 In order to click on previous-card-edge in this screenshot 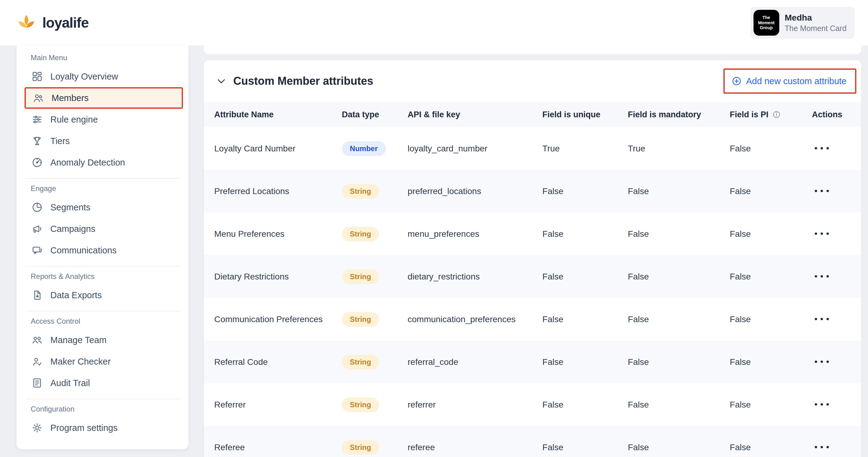, I will do `click(532, 50)`.